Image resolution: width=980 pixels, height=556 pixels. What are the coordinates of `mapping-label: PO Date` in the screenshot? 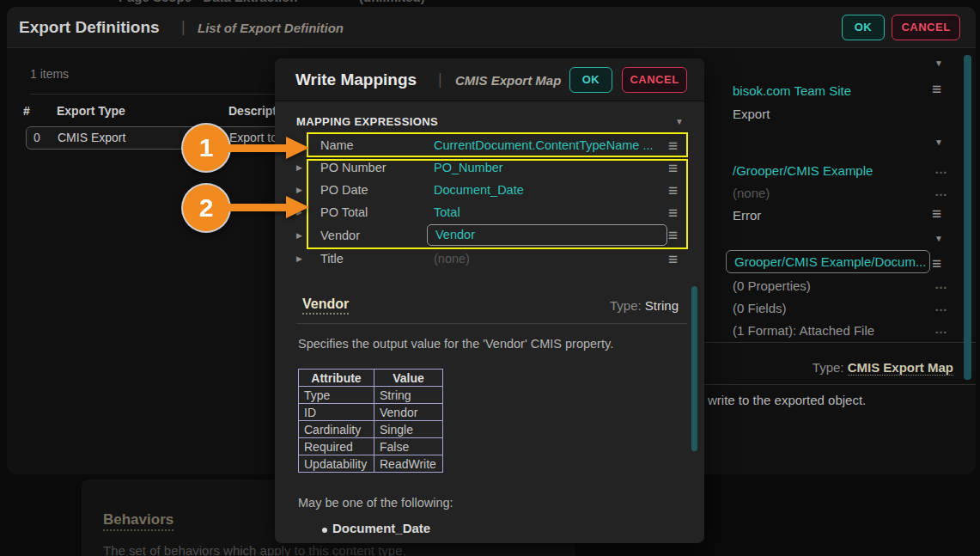 It's located at (344, 190).